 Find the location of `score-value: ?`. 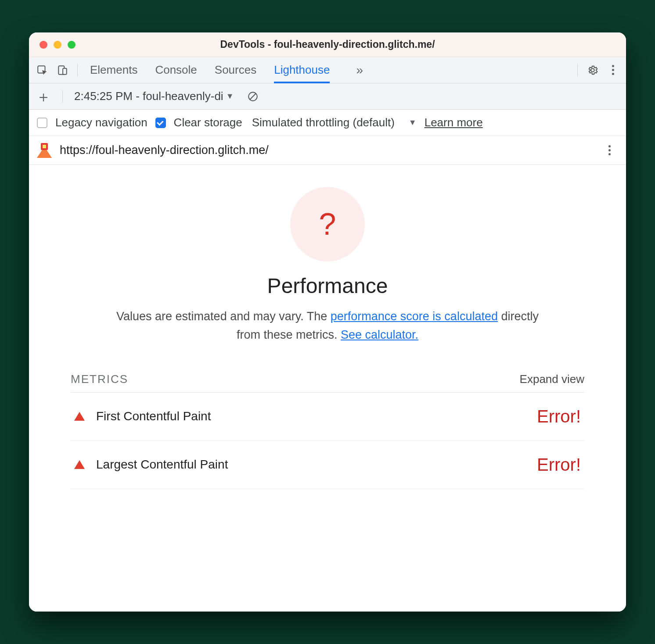

score-value: ? is located at coordinates (328, 224).